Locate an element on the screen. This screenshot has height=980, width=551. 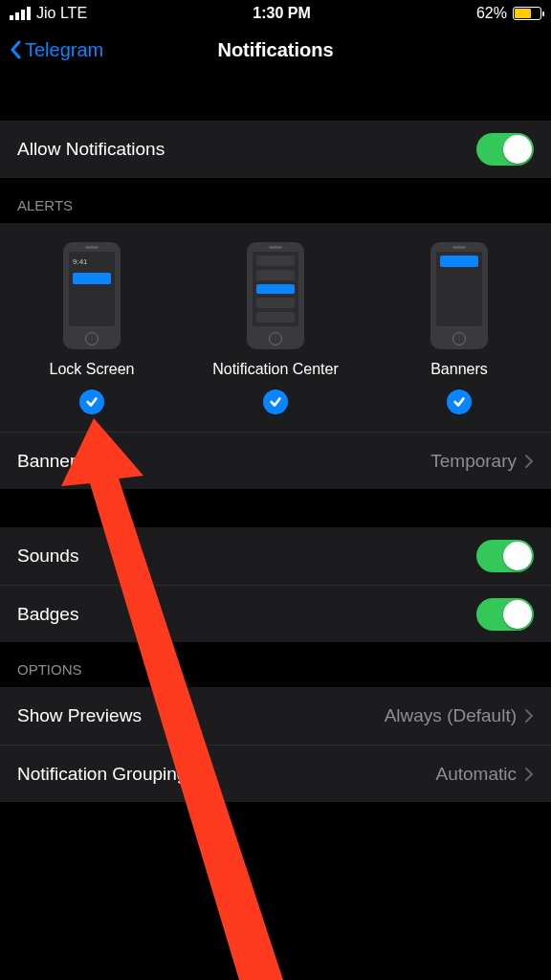
banners-preview-icon is located at coordinates (459, 296).